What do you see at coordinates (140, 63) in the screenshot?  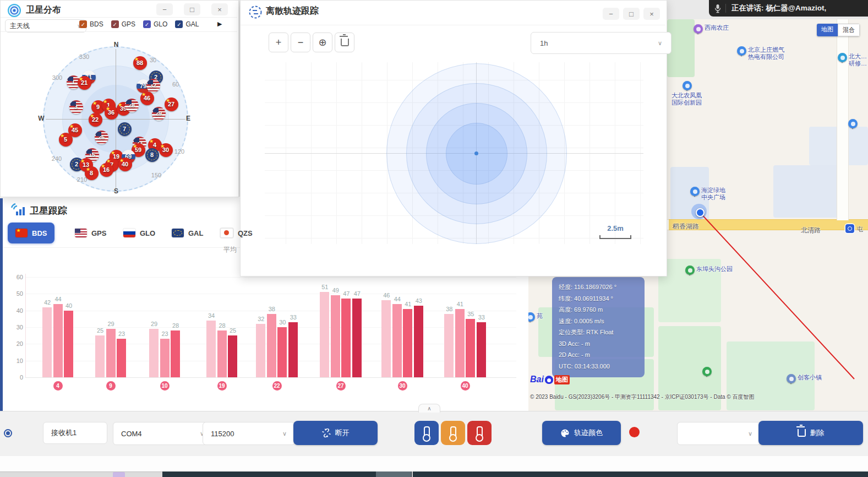 I see `satellite-bds-88: 88` at bounding box center [140, 63].